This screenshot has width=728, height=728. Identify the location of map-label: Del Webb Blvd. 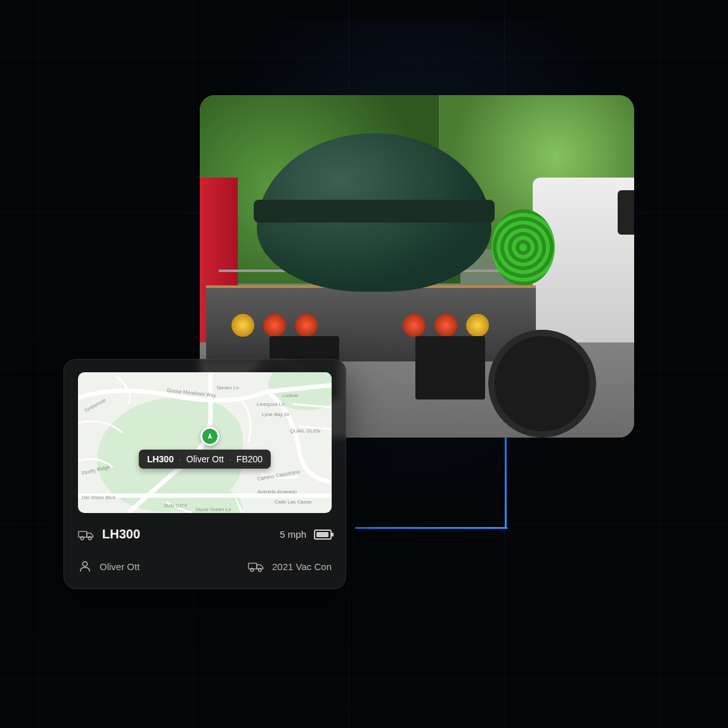
(99, 497).